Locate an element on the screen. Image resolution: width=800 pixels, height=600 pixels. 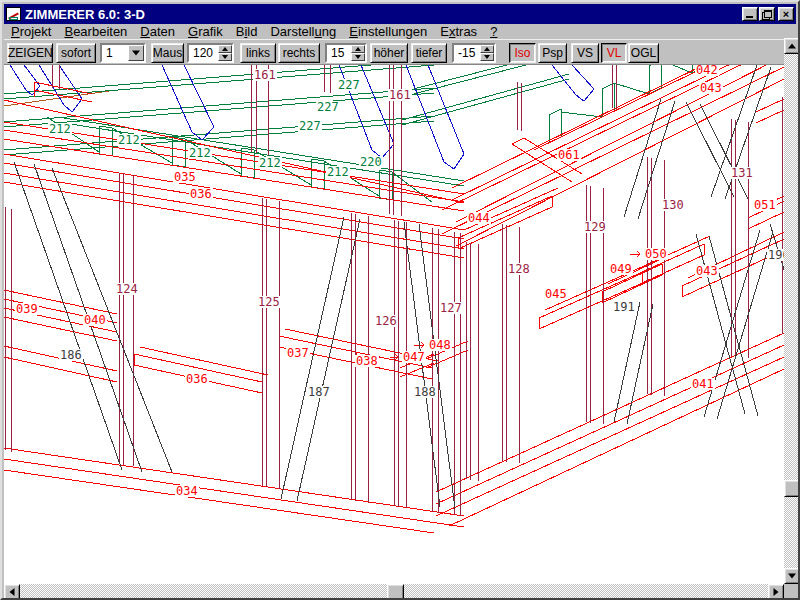
view-combobox: 1 is located at coordinates (123, 53).